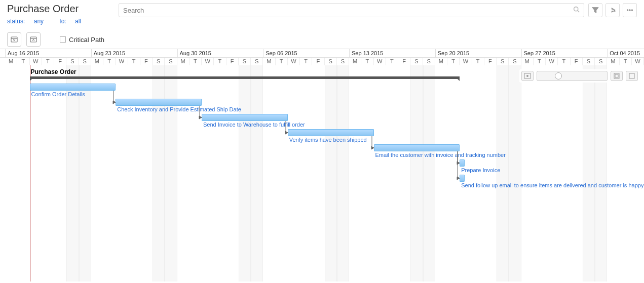 Image resolution: width=644 pixels, height=283 pixels. What do you see at coordinates (352, 10) in the screenshot?
I see `search-box` at bounding box center [352, 10].